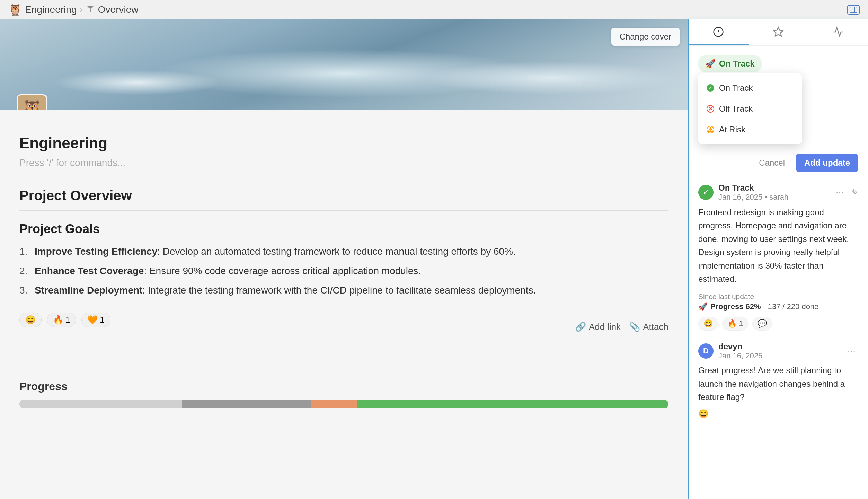 The width and height of the screenshot is (868, 499). What do you see at coordinates (73, 10) in the screenshot?
I see `breadcrumb: 🦉 Engineering › Overview` at bounding box center [73, 10].